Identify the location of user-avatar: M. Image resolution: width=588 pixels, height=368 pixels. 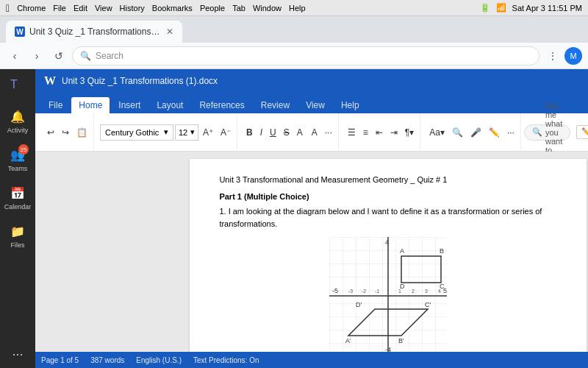
(573, 56).